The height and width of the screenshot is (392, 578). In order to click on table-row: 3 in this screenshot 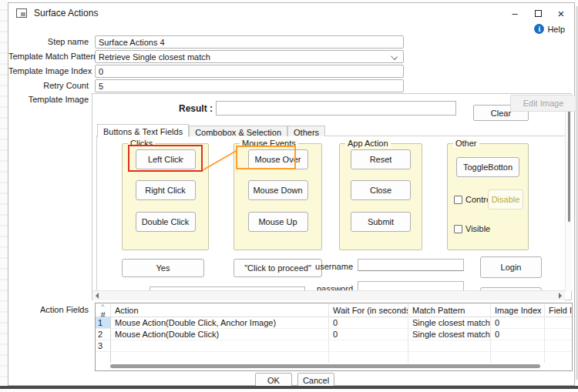, I will do `click(334, 347)`.